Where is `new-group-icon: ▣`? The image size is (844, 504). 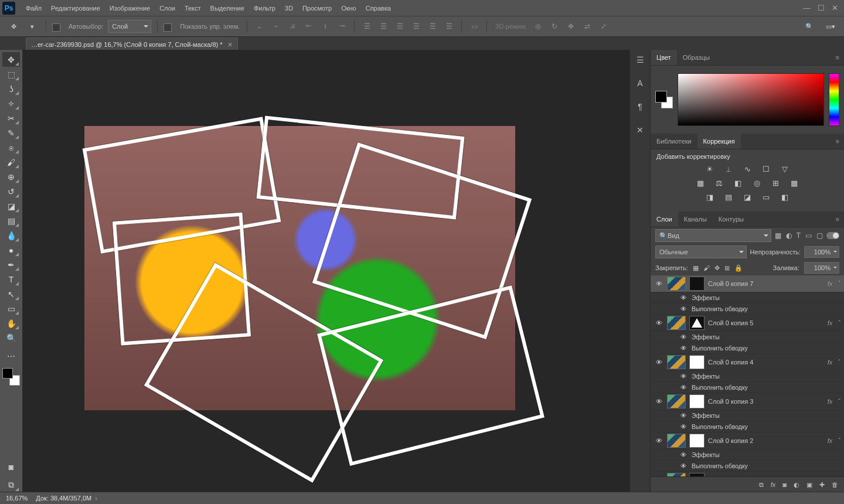
new-group-icon: ▣ is located at coordinates (809, 485).